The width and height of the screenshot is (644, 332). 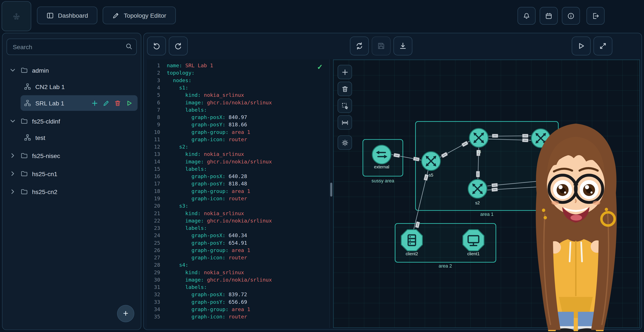 What do you see at coordinates (541, 138) in the screenshot?
I see `node-router-partial` at bounding box center [541, 138].